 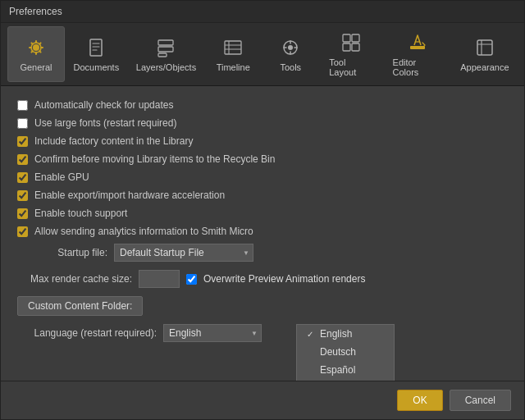 What do you see at coordinates (345, 380) in the screenshot?
I see `language-option-francais: Français` at bounding box center [345, 380].